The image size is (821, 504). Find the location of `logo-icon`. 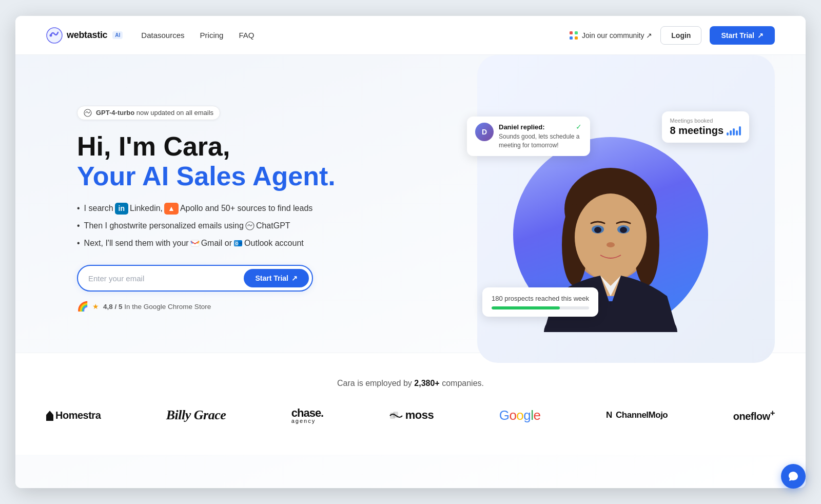

logo-icon is located at coordinates (54, 35).